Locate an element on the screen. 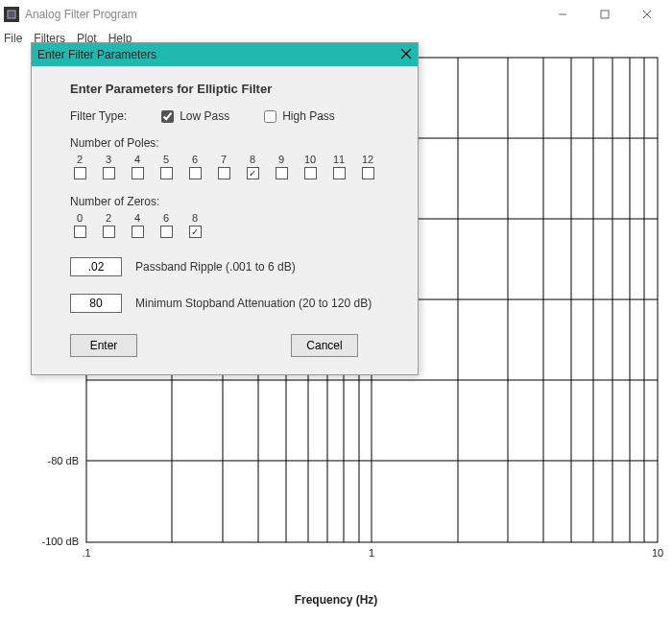 The image size is (672, 644). zeros-option-0: 0 is located at coordinates (80, 227).